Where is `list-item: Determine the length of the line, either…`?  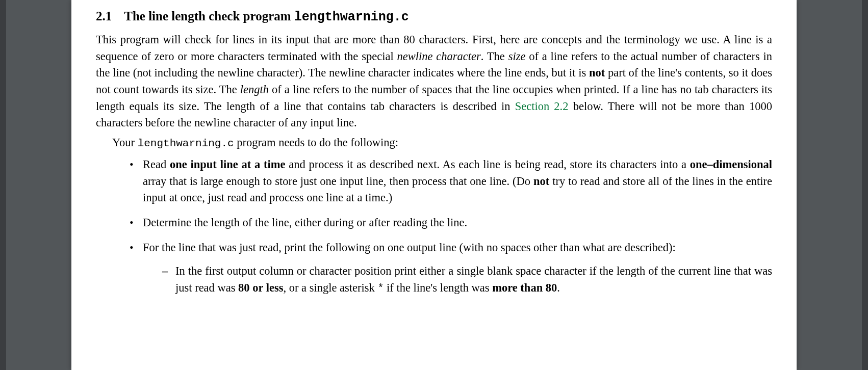 list-item: Determine the length of the line, either… is located at coordinates (452, 223).